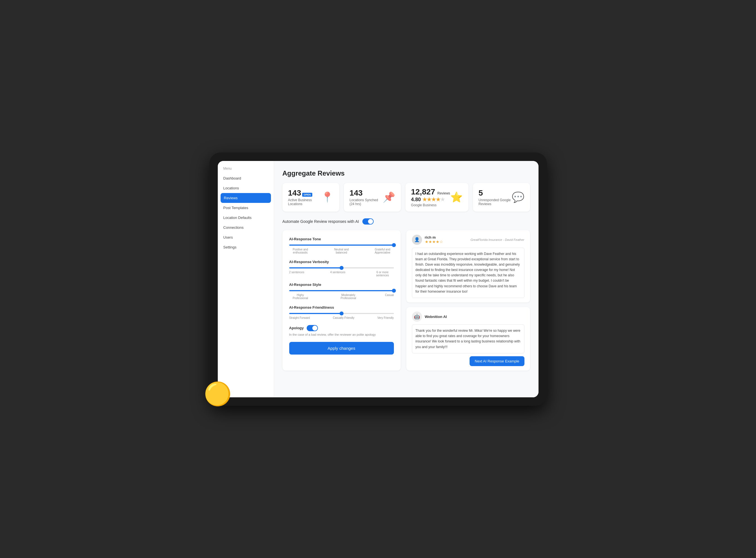 Image resolution: width=756 pixels, height=558 pixels. Describe the element at coordinates (342, 290) in the screenshot. I see `style-track` at that location.